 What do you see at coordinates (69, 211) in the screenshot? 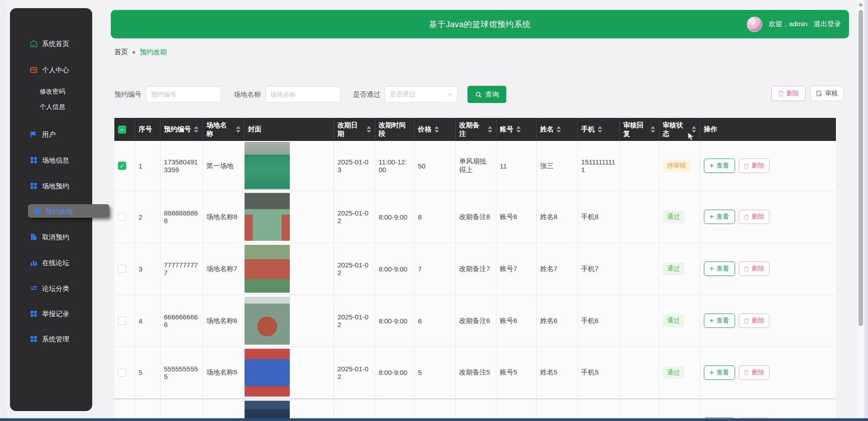
I see `sidebar-item-booking-reschedule: 预约改期` at bounding box center [69, 211].